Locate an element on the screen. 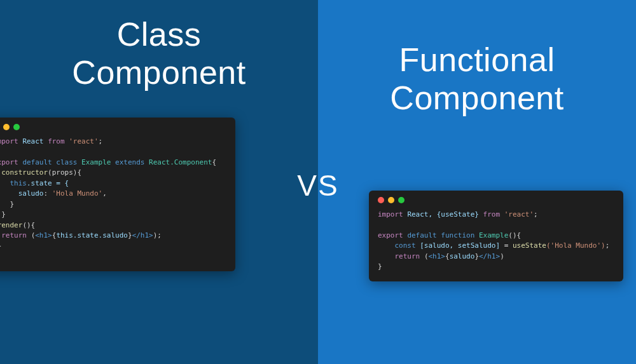  close-dot-icon is located at coordinates (381, 200).